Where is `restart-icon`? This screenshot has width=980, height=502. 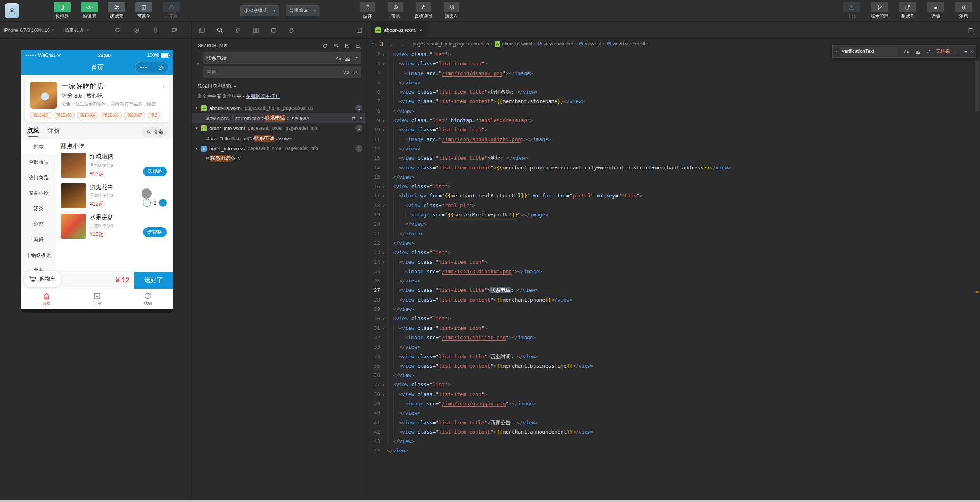 restart-icon is located at coordinates (117, 30).